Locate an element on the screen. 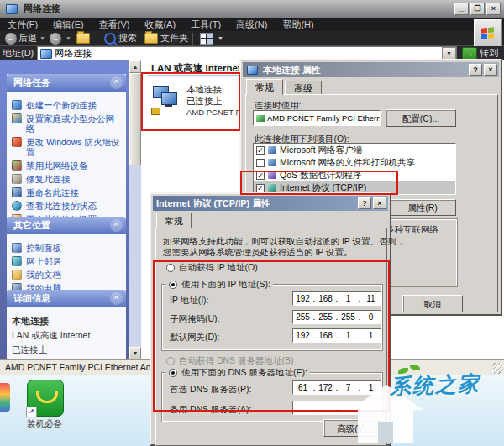 The width and height of the screenshot is (504, 446). adapter-name: AMD PCNET Family PCI Ethernet is located at coordinates (324, 118).